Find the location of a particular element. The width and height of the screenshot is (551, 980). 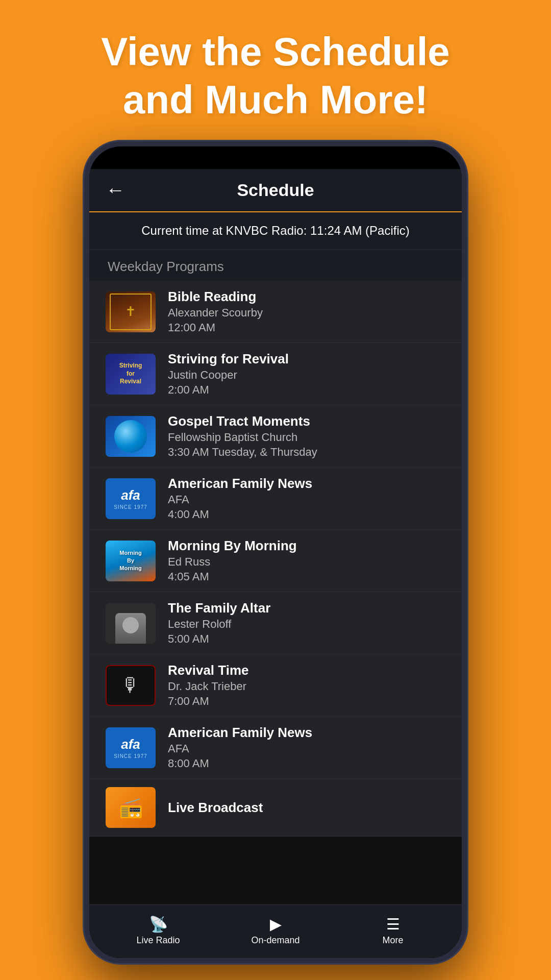

page-header-title: View the Schedule and Much More! is located at coordinates (276, 76).